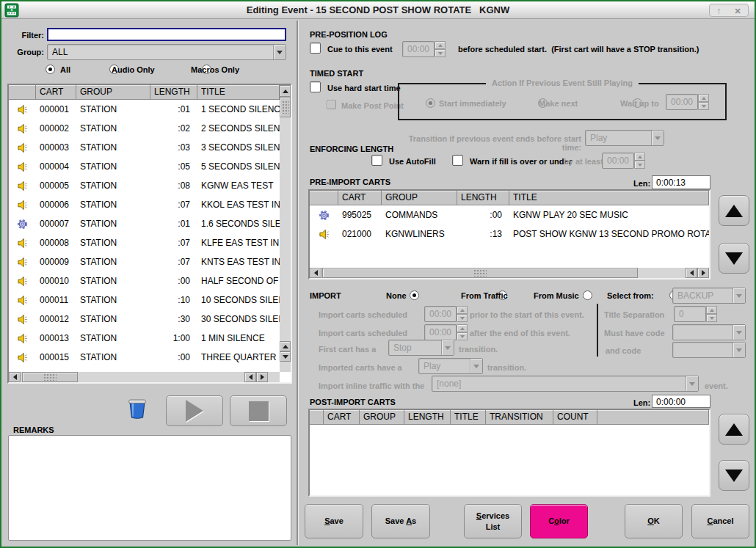 This screenshot has height=548, width=756. I want to click on services-list-button: Services List, so click(493, 521).